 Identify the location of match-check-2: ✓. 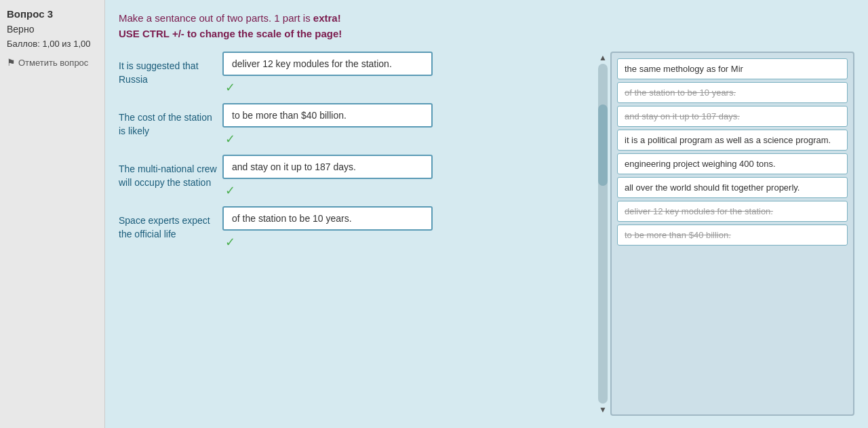
(329, 139).